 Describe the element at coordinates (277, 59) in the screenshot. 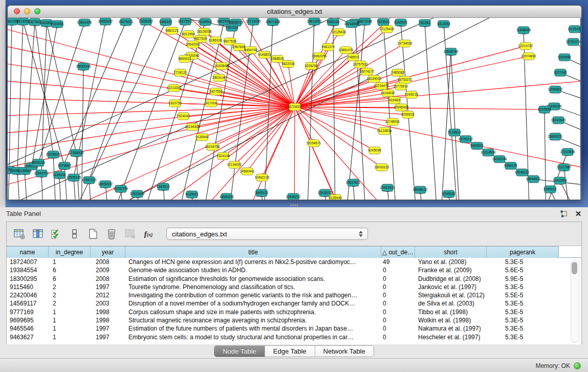

I see `graph-node: 1588520` at that location.